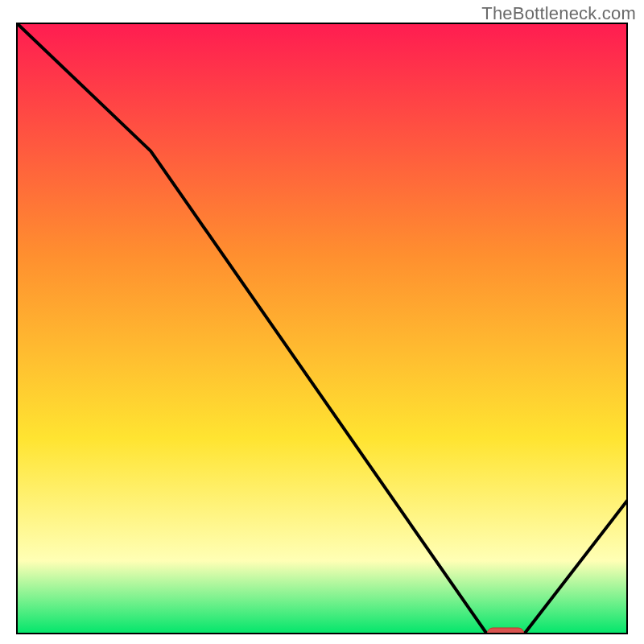  I want to click on watermark-text: TheBottleneck.com, so click(559, 14).